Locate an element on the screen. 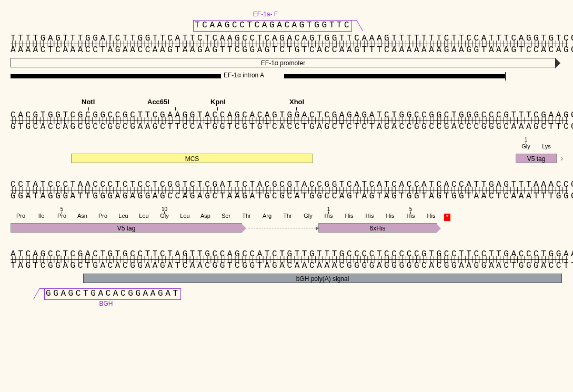 The height and width of the screenshot is (392, 573). primer-bgh-seq: GGAGCTGACACGGAAGAT is located at coordinates (113, 294).